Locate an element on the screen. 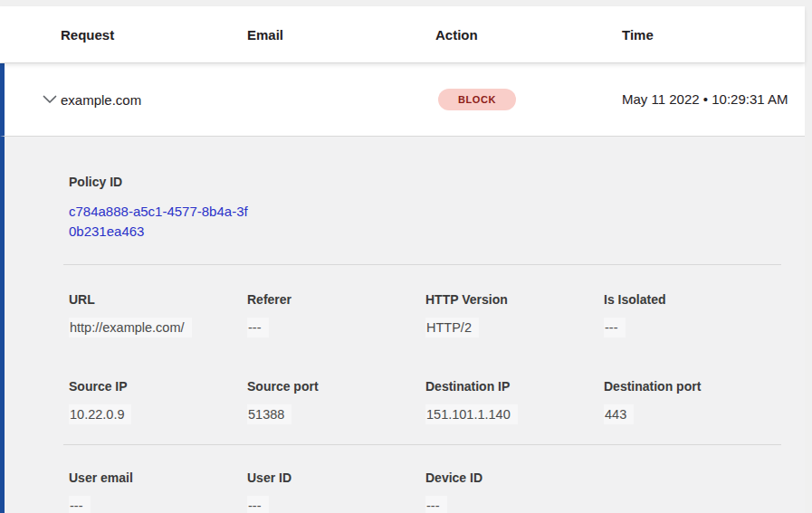 Image resolution: width=812 pixels, height=513 pixels. field-user-email: User email --- is located at coordinates (158, 492).